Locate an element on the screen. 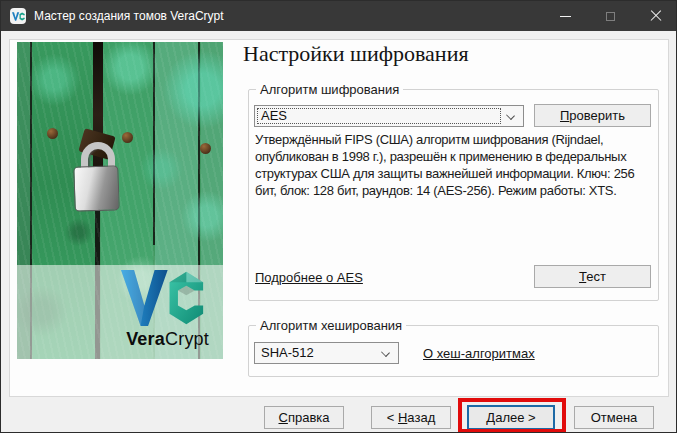  cancel-button: Отмена is located at coordinates (614, 418).